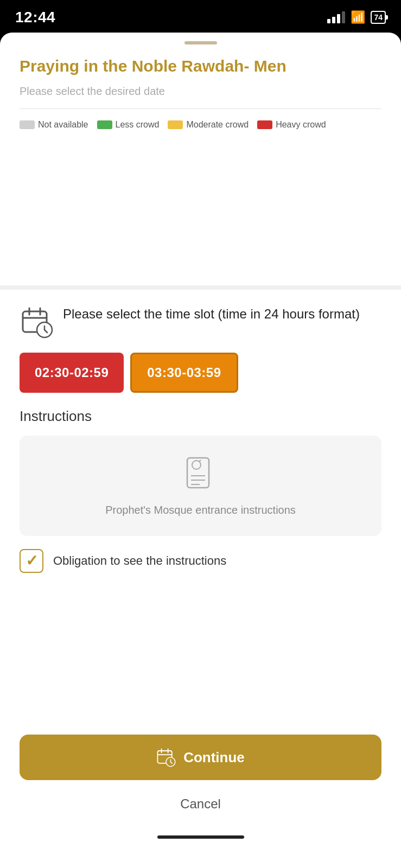 The image size is (401, 868). I want to click on legend-not-available: Not available, so click(54, 125).